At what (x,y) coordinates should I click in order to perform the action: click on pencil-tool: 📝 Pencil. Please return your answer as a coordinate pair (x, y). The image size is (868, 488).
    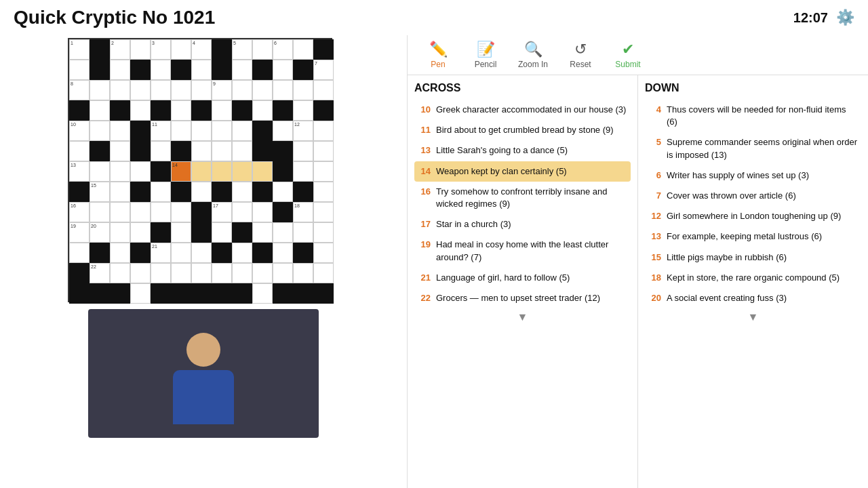
    Looking at the image, I should click on (486, 55).